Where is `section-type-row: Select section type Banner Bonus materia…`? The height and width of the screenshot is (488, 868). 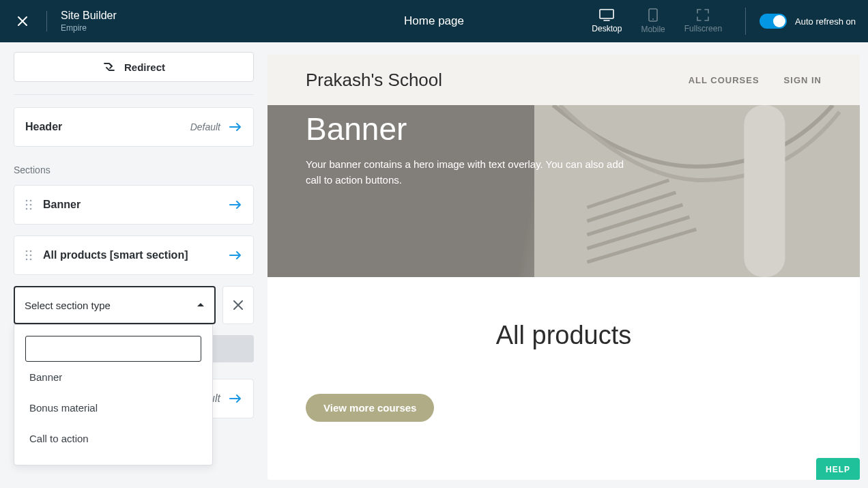
section-type-row: Select section type Banner Bonus materia… is located at coordinates (134, 305).